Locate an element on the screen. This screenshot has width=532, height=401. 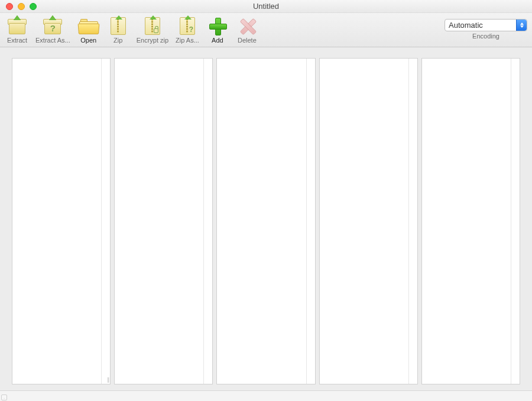
extract-as-button: ? Extract As... is located at coordinates (53, 30).